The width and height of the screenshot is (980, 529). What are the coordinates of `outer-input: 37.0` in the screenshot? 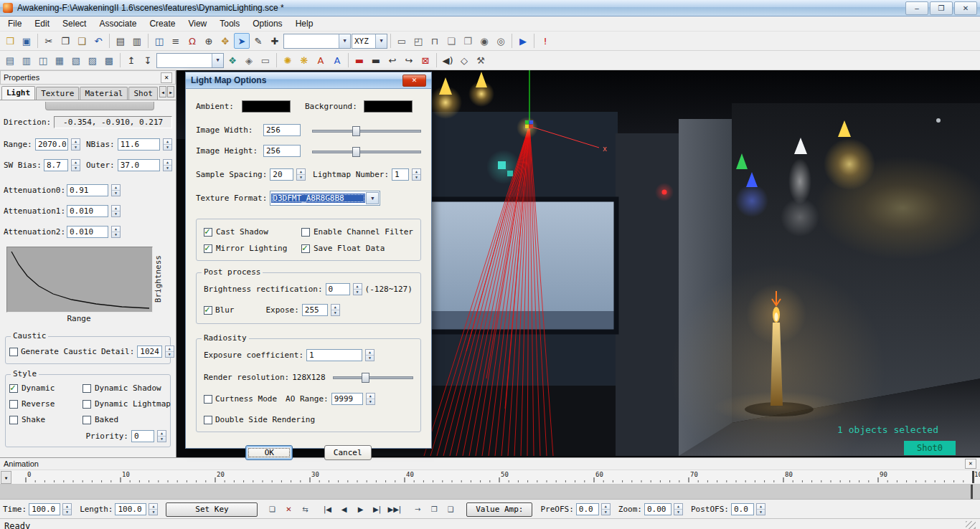 It's located at (139, 165).